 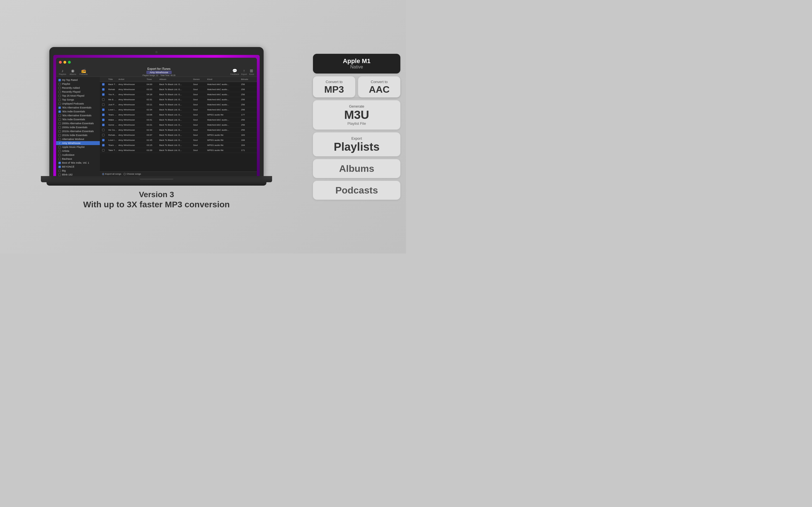 I want to click on sidebar-item-unplayed-podcasts: Unplayed Podcasts, so click(x=78, y=104).